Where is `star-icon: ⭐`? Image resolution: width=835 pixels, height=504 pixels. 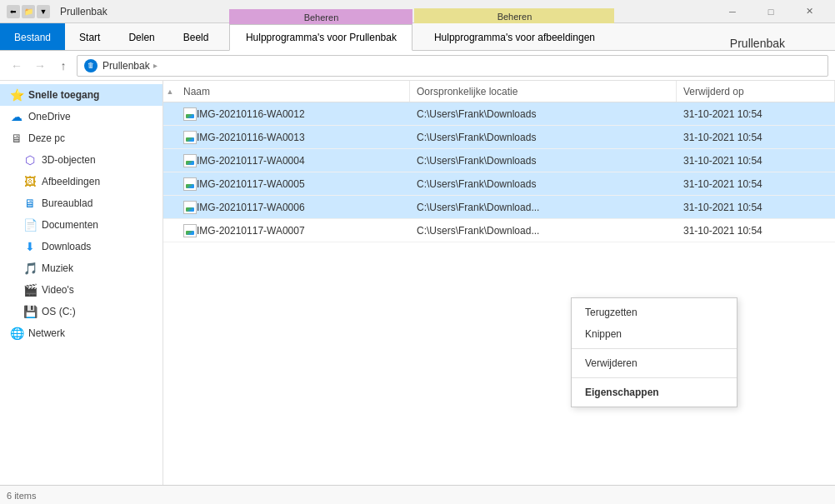 star-icon: ⭐ is located at coordinates (17, 95).